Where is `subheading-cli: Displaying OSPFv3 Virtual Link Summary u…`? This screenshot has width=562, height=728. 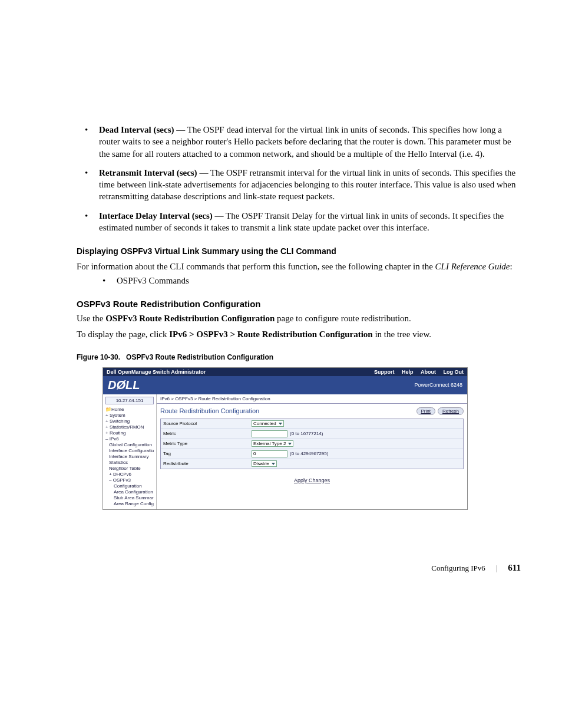 subheading-cli: Displaying OSPFv3 Virtual Link Summary u… is located at coordinates (299, 251).